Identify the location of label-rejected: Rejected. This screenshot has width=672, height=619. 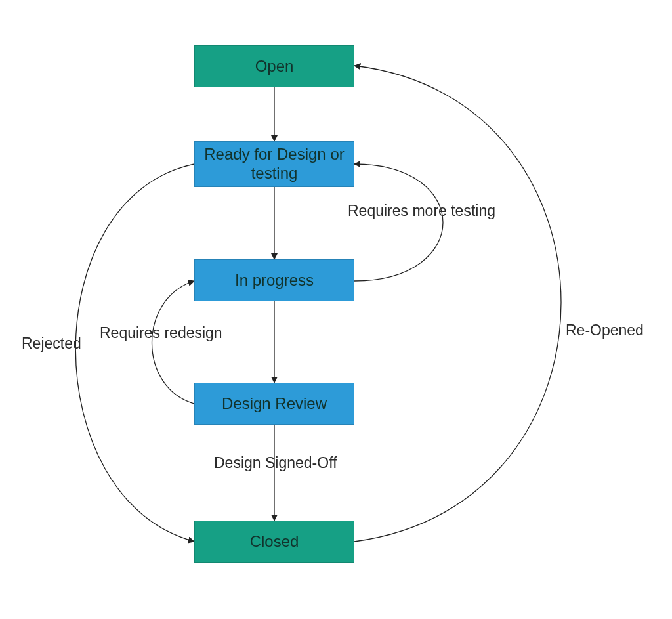
(51, 344).